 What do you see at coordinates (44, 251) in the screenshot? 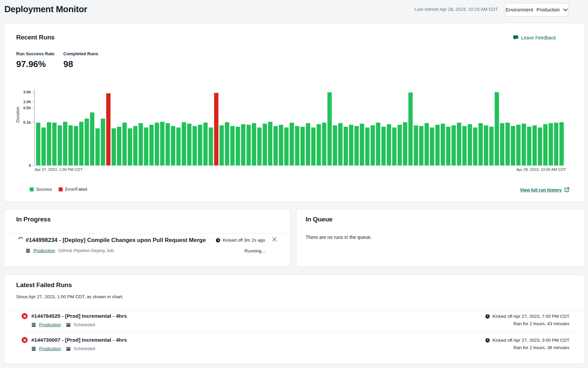
I see `in-progress-deployment-link: Production` at bounding box center [44, 251].